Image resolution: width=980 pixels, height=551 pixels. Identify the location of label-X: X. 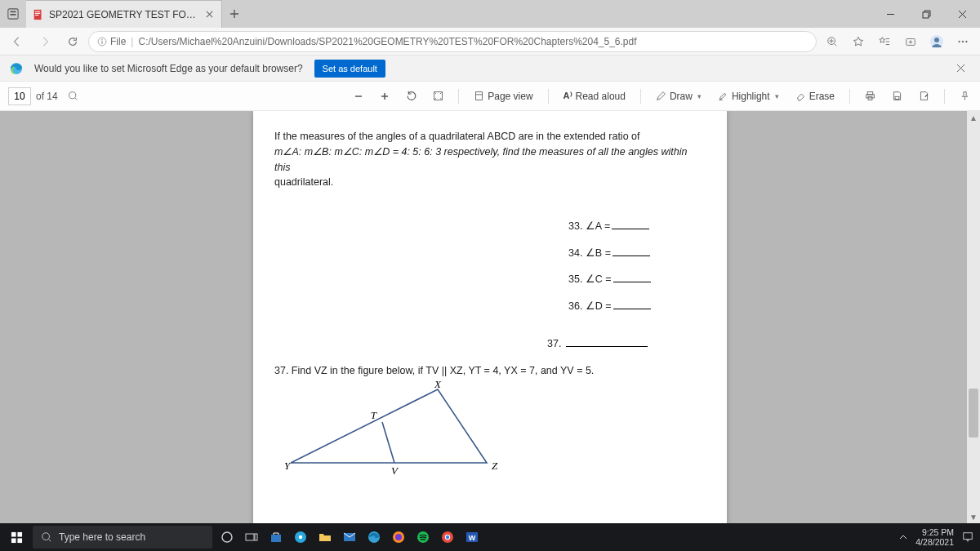
(438, 385).